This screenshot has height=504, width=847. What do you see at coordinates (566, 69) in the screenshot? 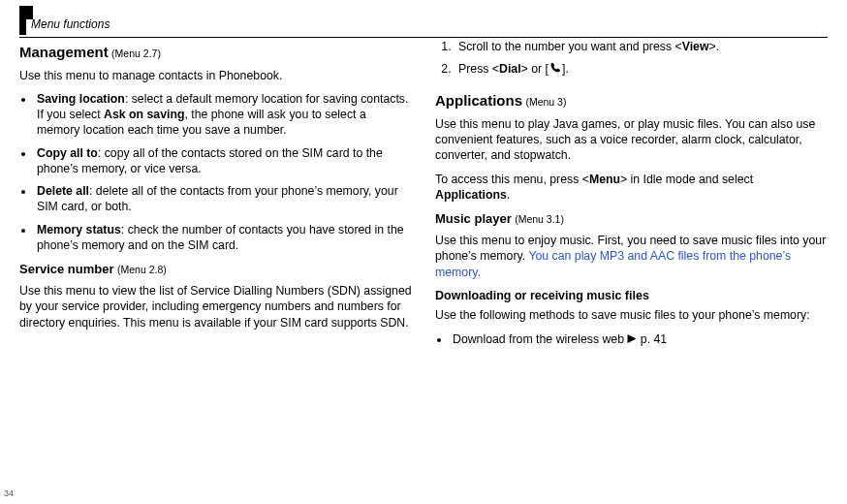
I see `step-text: ].` at bounding box center [566, 69].